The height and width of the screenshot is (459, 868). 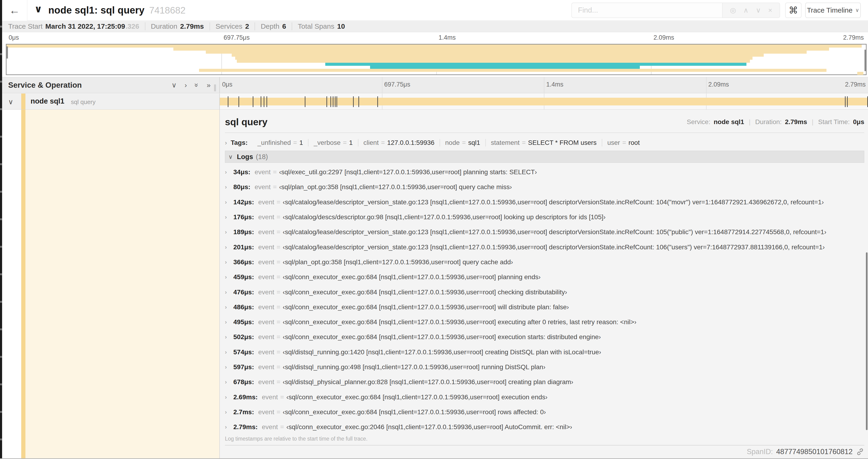 I want to click on ruler-time-label: 2.79ms, so click(x=857, y=85).